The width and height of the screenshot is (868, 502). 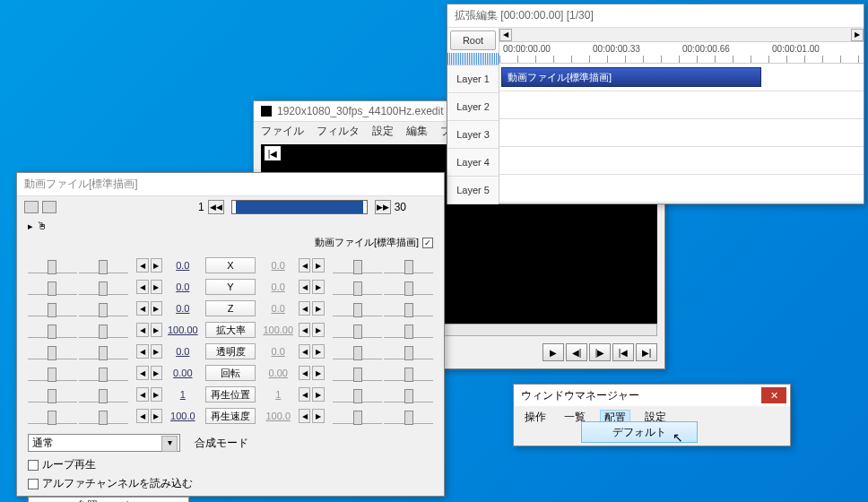 What do you see at coordinates (428, 243) in the screenshot?
I see `filter-enable-checkbox: ✓` at bounding box center [428, 243].